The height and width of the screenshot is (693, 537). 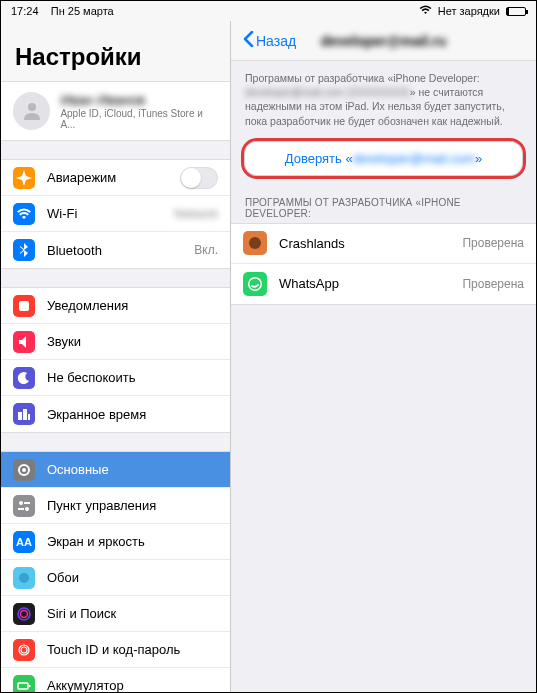 I want to click on display-icon: AA, so click(x=24, y=542).